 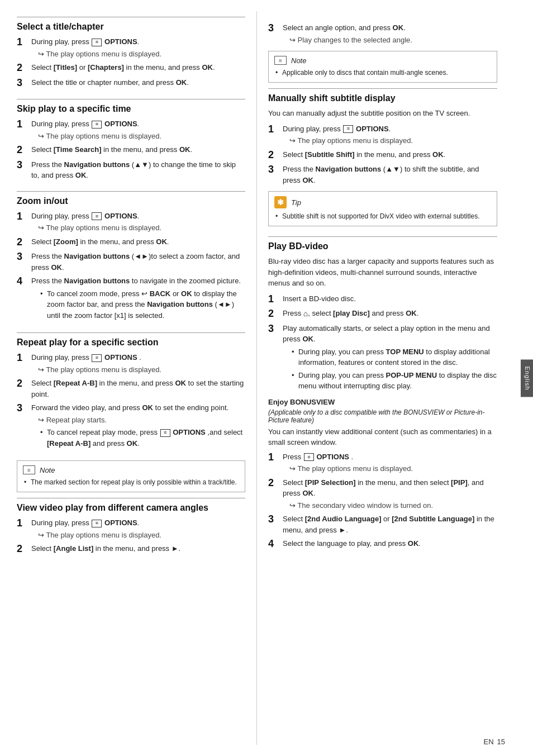 I want to click on step-3: 3 Forward the video play, and press OK t…, so click(x=131, y=426).